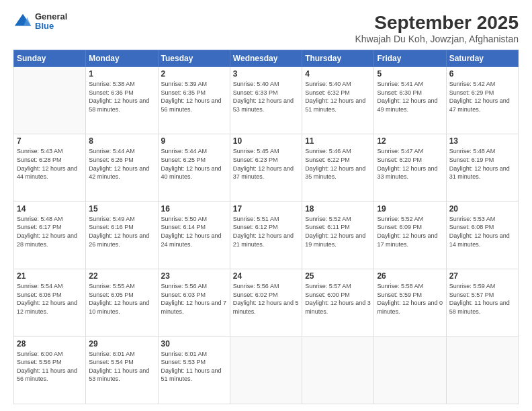 This screenshot has height=411, width=532. What do you see at coordinates (194, 74) in the screenshot?
I see `day-number: 2` at bounding box center [194, 74].